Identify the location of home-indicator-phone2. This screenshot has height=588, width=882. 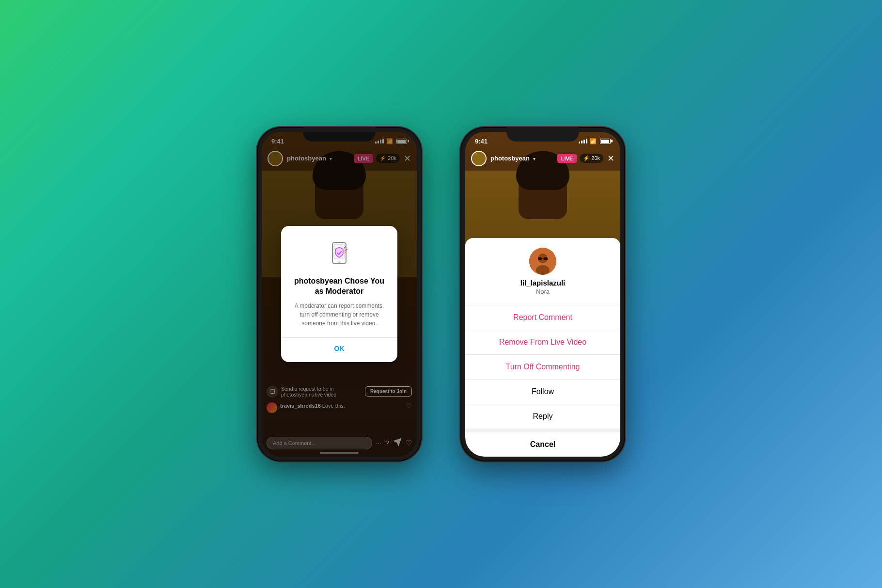
(543, 453).